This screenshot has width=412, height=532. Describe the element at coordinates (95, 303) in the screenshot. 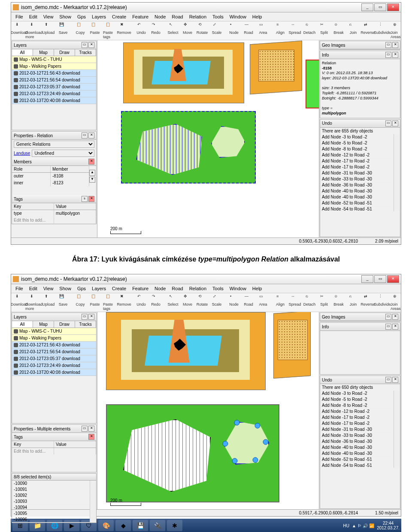

I see `tool-paste: 📋Paste` at that location.